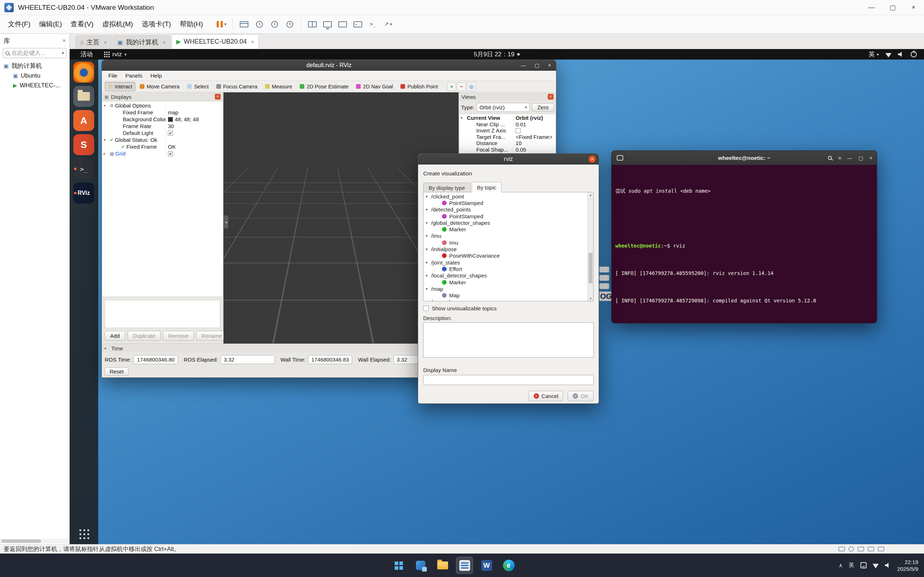 Image resolution: width=924 pixels, height=577 pixels. What do you see at coordinates (452, 87) in the screenshot?
I see `add-tool-button: +` at bounding box center [452, 87].